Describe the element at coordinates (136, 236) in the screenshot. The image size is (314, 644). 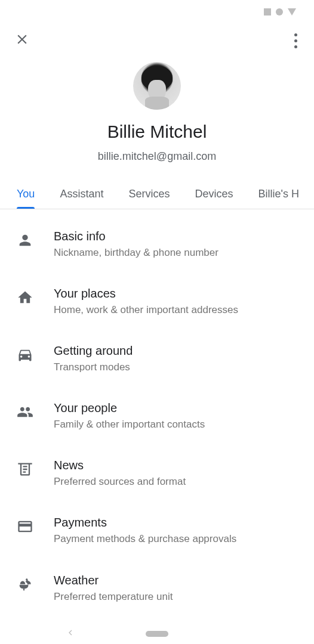
I see `settings-item-title: Basic info` at that location.